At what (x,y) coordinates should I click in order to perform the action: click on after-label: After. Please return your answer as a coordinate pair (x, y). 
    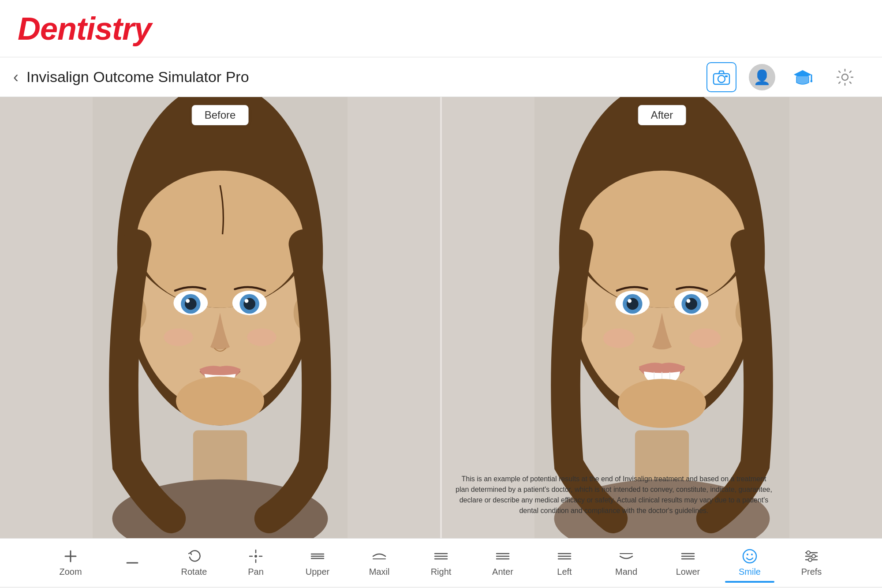
    Looking at the image, I should click on (662, 115).